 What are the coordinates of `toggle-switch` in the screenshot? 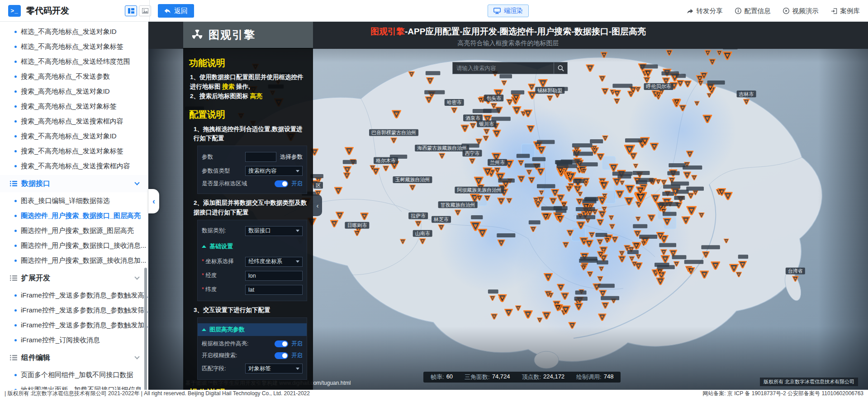 It's located at (281, 344).